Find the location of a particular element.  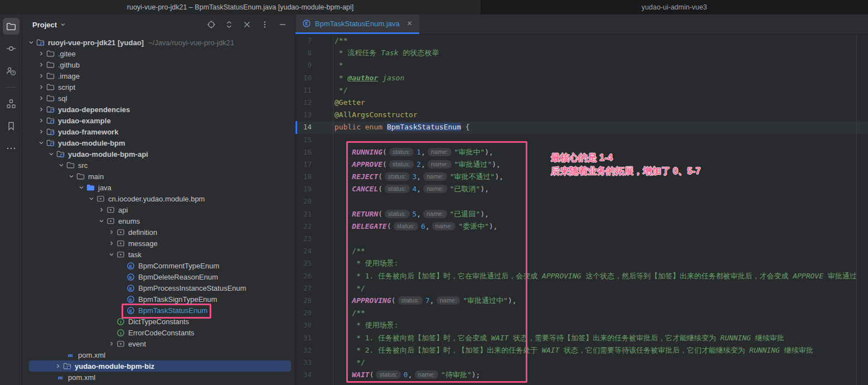

code-line-31: 31 * 1. 任务被向前【加签】时，它会变成 WAIT 状态，需要等待【加签】… is located at coordinates (582, 338).